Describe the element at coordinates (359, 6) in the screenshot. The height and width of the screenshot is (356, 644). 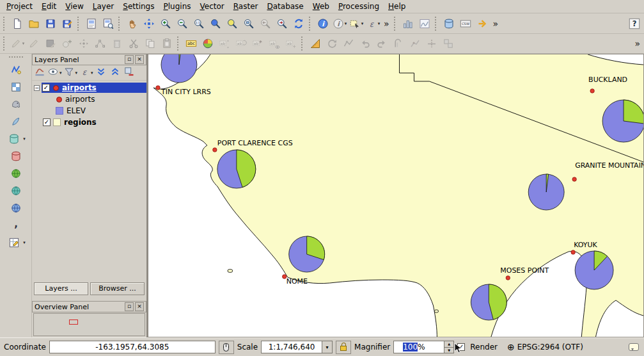
I see `menu-processing: Processing` at that location.